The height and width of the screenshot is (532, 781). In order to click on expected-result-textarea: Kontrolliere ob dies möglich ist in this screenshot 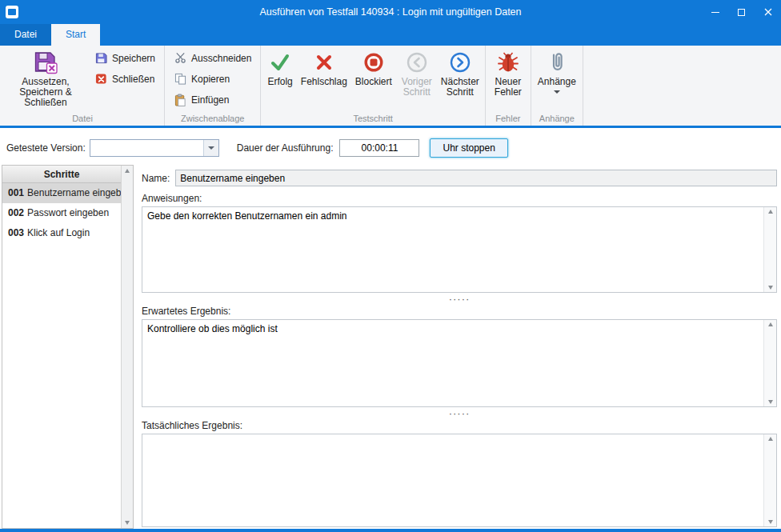, I will do `click(453, 363)`.